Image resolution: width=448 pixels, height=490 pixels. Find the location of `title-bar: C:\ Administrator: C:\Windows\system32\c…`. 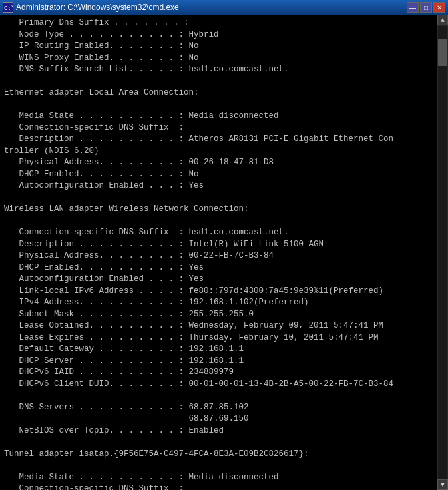

title-bar: C:\ Administrator: C:\Windows\system32\c… is located at coordinates (224, 7).